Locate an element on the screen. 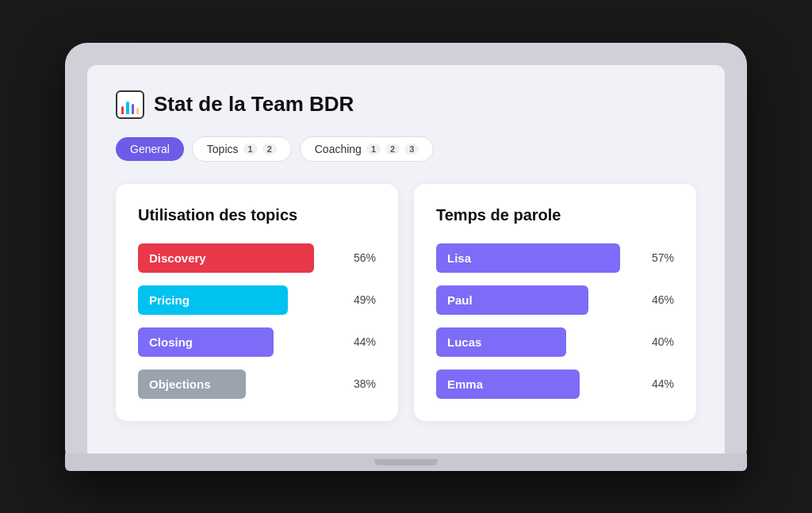 This screenshot has height=513, width=812. bar-discovery-percent: 56% is located at coordinates (362, 258).